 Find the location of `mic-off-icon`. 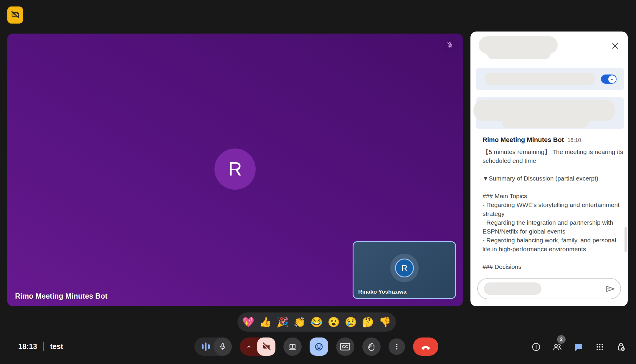

mic-off-icon is located at coordinates (450, 45).